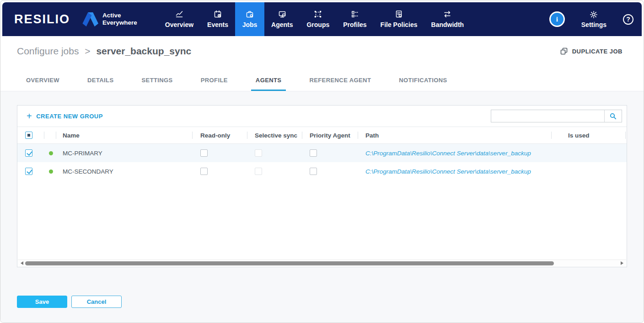  What do you see at coordinates (124, 135) in the screenshot?
I see `column-name: Name` at bounding box center [124, 135].